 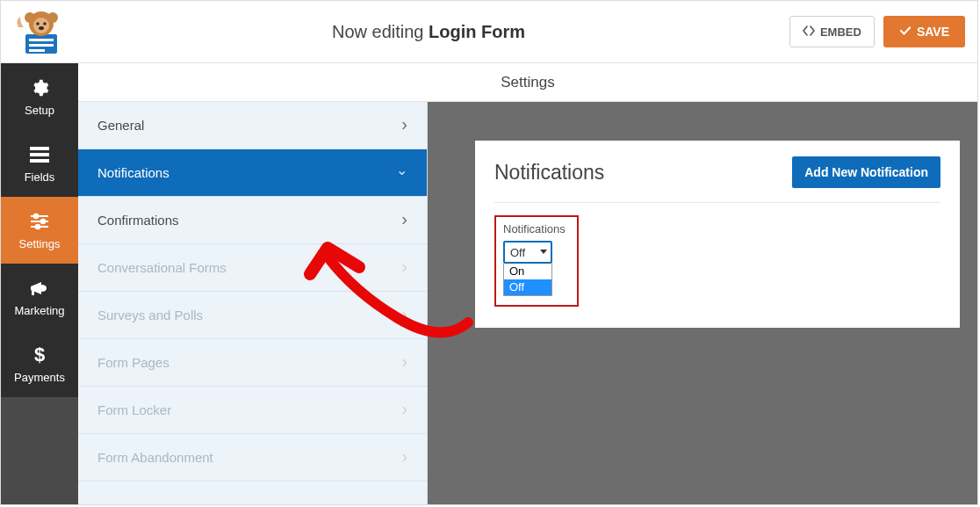 I want to click on subnav-form-abandonment-label: Form Abandonment, so click(x=155, y=457).